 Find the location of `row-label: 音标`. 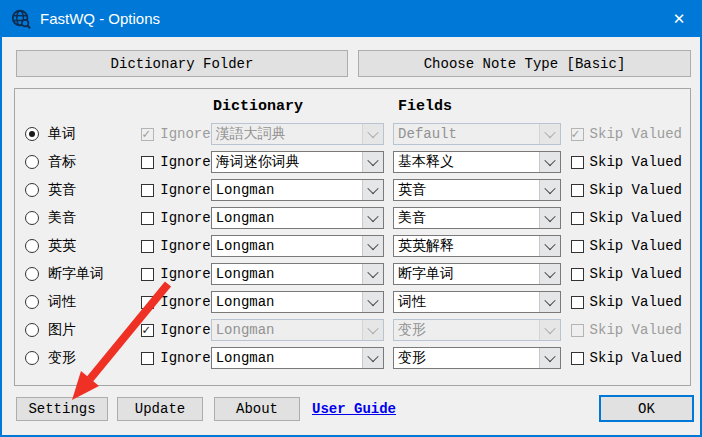

row-label: 音标 is located at coordinates (62, 162).